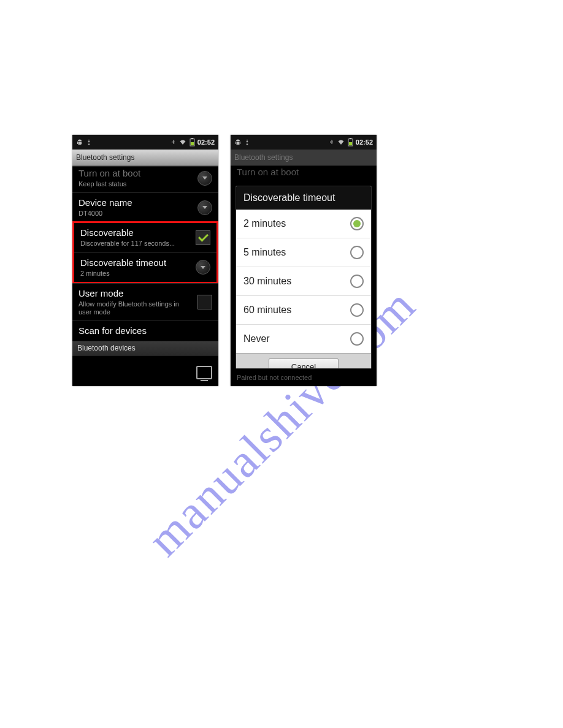  Describe the element at coordinates (145, 238) in the screenshot. I see `setting-discoverable: Discoverable Discoverable for 117 second…` at that location.